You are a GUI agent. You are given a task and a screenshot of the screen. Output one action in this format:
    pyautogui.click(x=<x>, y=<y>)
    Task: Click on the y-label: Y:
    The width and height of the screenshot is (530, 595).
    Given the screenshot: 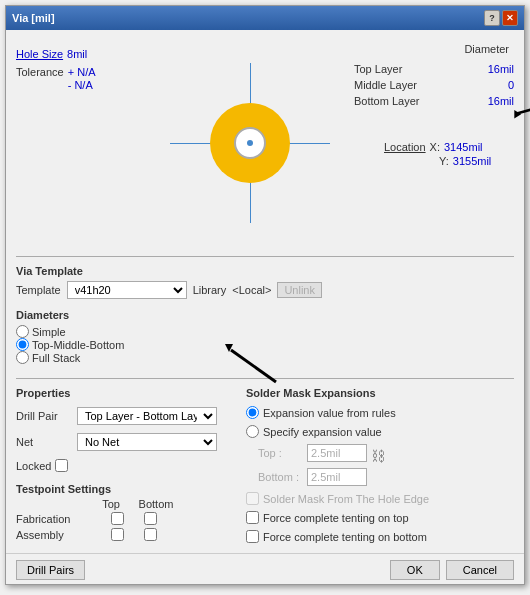 What is the action you would take?
    pyautogui.click(x=444, y=161)
    